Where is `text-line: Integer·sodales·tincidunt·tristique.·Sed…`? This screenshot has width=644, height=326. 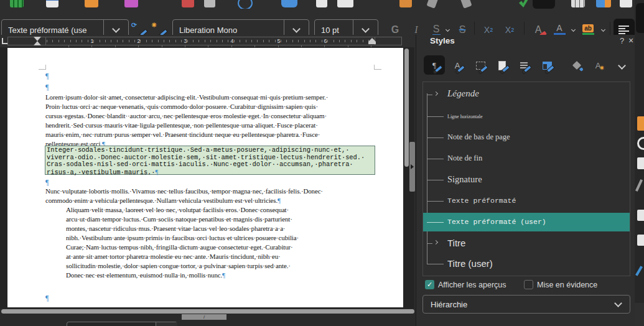
text-line: Integer·sodales·tincidunt·tristique.·Sed… is located at coordinates (210, 151).